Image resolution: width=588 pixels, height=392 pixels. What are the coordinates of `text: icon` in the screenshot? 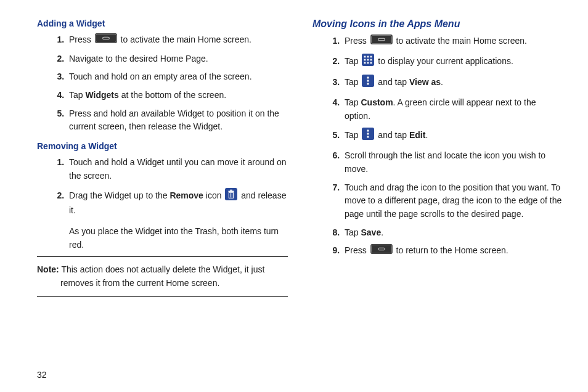 It's located at (213, 195).